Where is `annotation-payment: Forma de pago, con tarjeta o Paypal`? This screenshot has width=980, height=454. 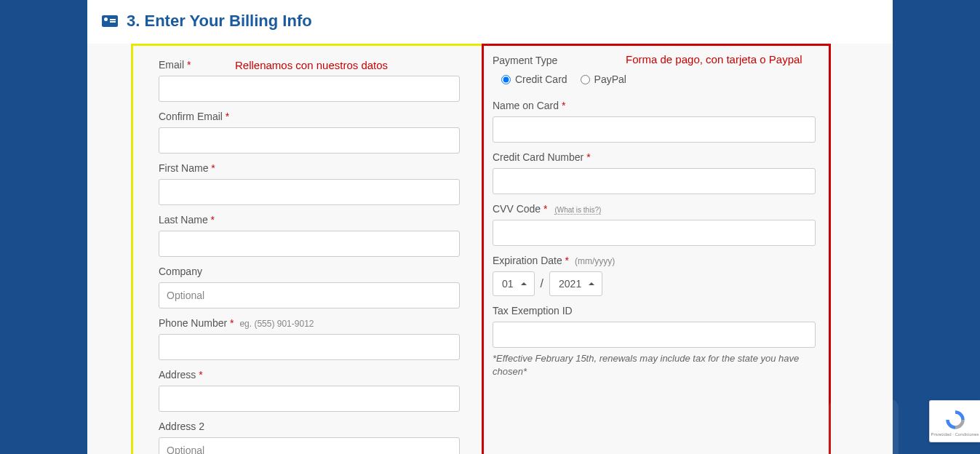
annotation-payment: Forma de pago, con tarjeta o Paypal is located at coordinates (714, 60).